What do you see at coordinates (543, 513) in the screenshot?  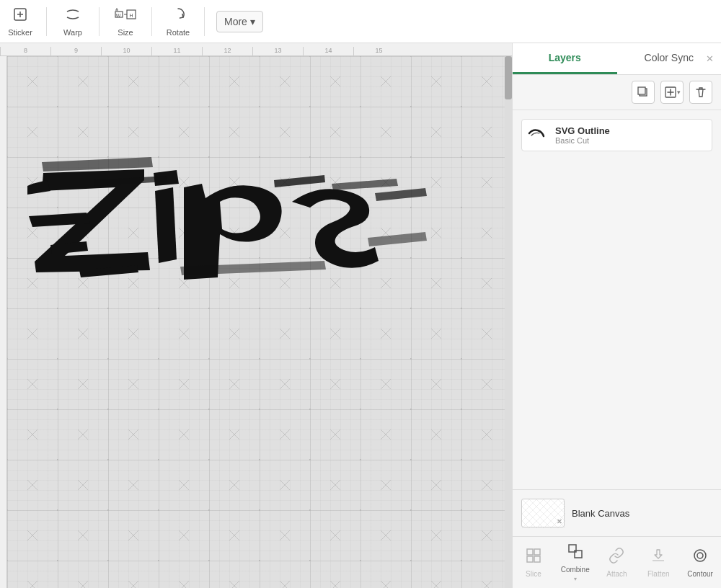 I see `blank-canvas-preview: ✕` at bounding box center [543, 513].